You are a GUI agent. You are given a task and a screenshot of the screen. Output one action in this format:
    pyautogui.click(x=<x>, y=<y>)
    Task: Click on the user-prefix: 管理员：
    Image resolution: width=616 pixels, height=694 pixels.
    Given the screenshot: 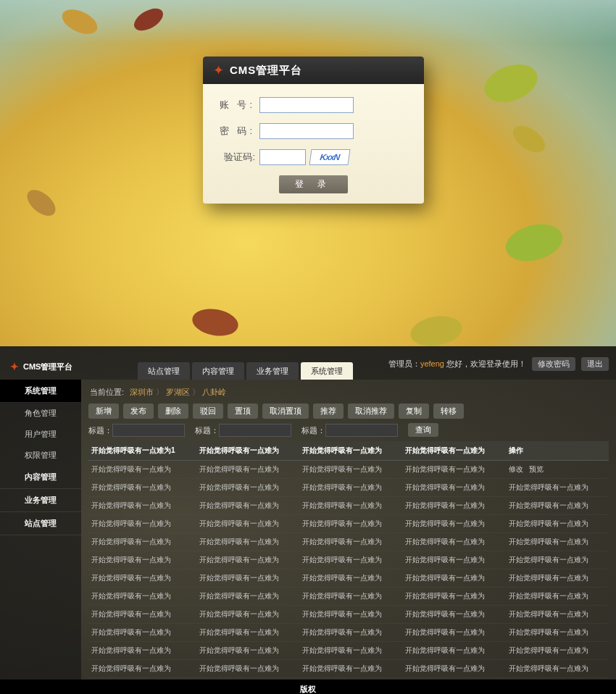 What is the action you would take?
    pyautogui.click(x=404, y=364)
    